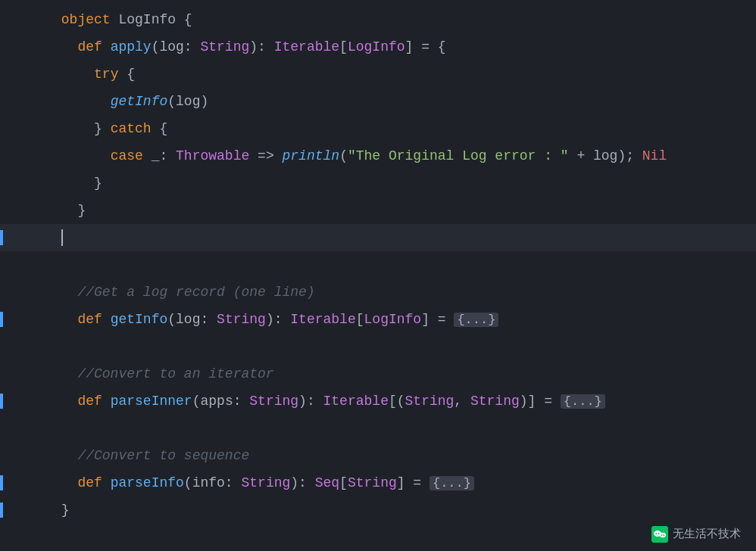  Describe the element at coordinates (707, 534) in the screenshot. I see `watermark-text: 无生活不技术` at that location.